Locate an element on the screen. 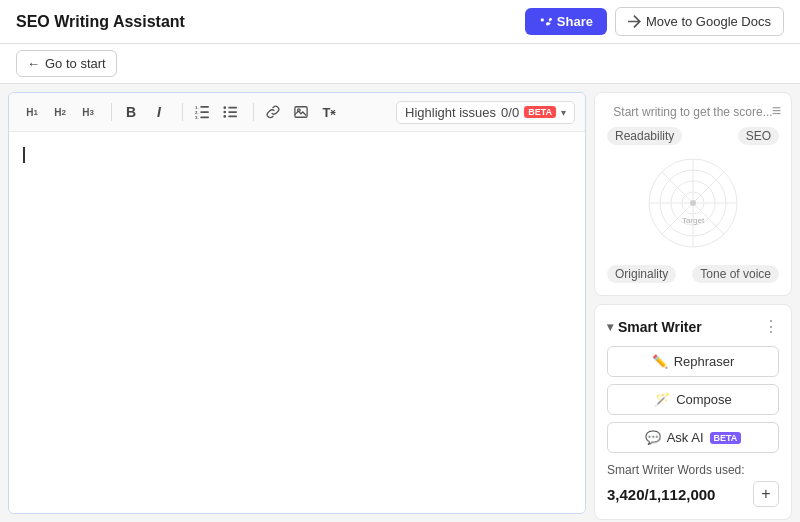 This screenshot has width=800, height=522. ask-ai-button: 💬 Ask AI beta is located at coordinates (693, 438).